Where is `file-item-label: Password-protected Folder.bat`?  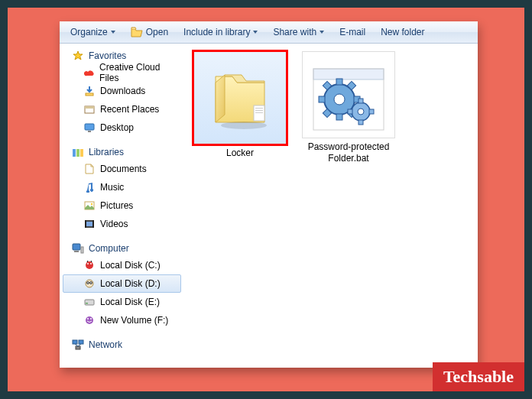 file-item-label: Password-protected Folder.bat is located at coordinates (349, 153).